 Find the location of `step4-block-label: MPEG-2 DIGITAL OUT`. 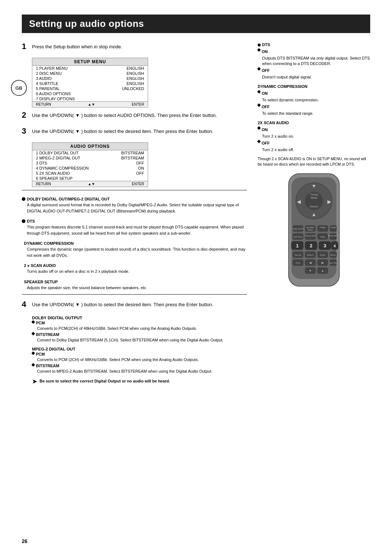

step4-block-label: MPEG-2 DIGITAL OUT is located at coordinates (139, 349).